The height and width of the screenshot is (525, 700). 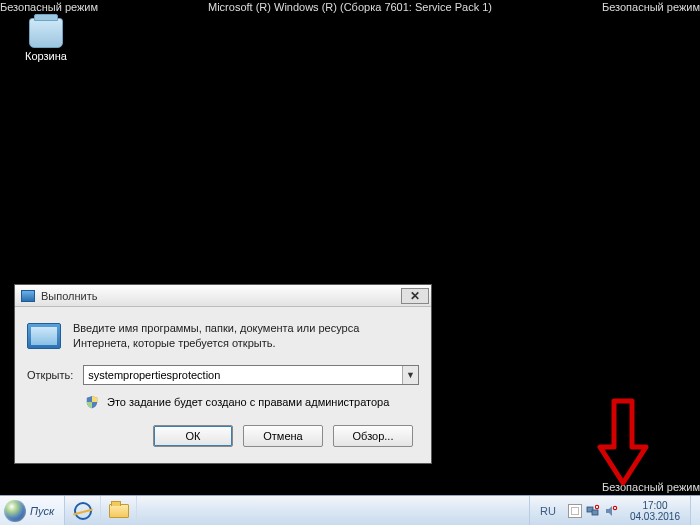 I want to click on start-label: Пуск, so click(x=42, y=511).